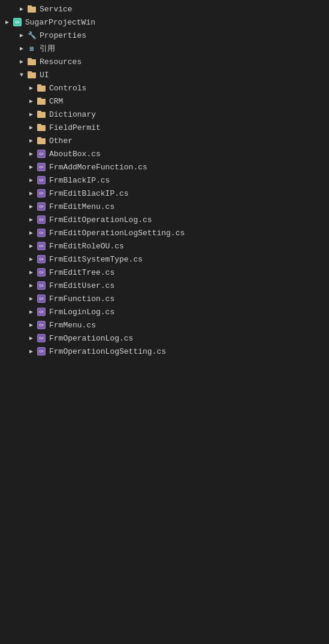  What do you see at coordinates (56, 102) in the screenshot?
I see `tree-label-crm: CRM` at bounding box center [56, 102].